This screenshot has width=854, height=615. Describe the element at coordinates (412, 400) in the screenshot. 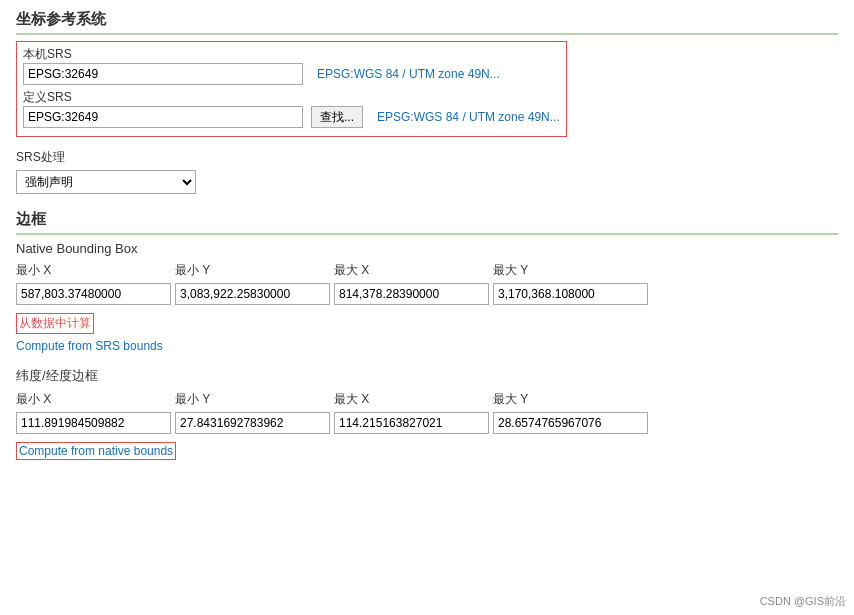

I see `latlon-header-maxx: 最大 X` at that location.